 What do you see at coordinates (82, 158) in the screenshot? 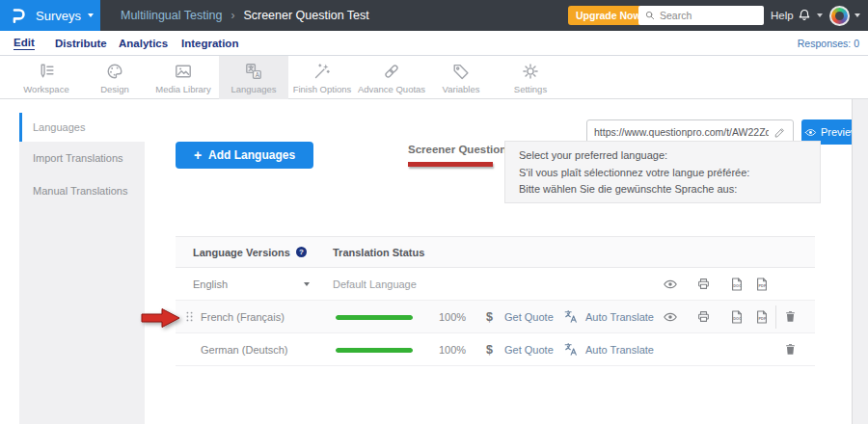
I see `sidebar-item-import-translations: Import Translations` at bounding box center [82, 158].